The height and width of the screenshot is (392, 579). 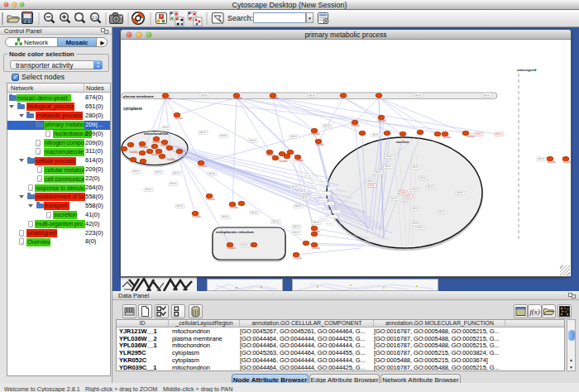 I want to click on svg-text: plasma membrane, so click(x=139, y=96).